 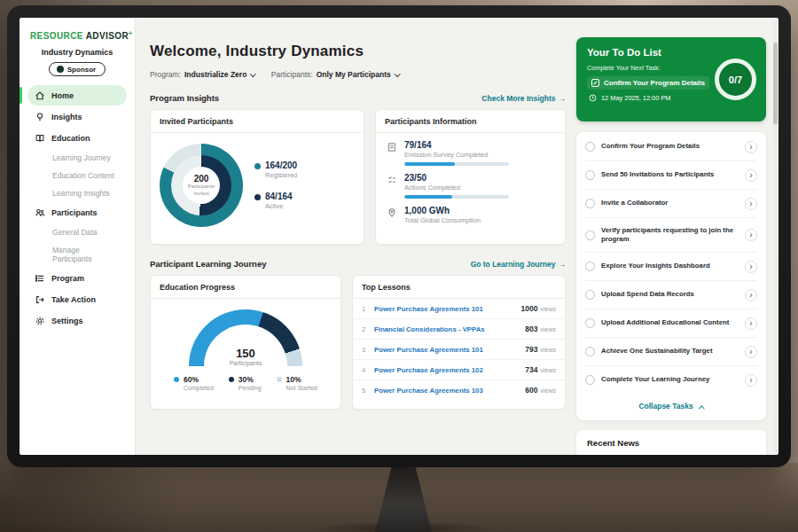 I want to click on task-row: Complete Your Learning Journey ›, so click(x=671, y=379).